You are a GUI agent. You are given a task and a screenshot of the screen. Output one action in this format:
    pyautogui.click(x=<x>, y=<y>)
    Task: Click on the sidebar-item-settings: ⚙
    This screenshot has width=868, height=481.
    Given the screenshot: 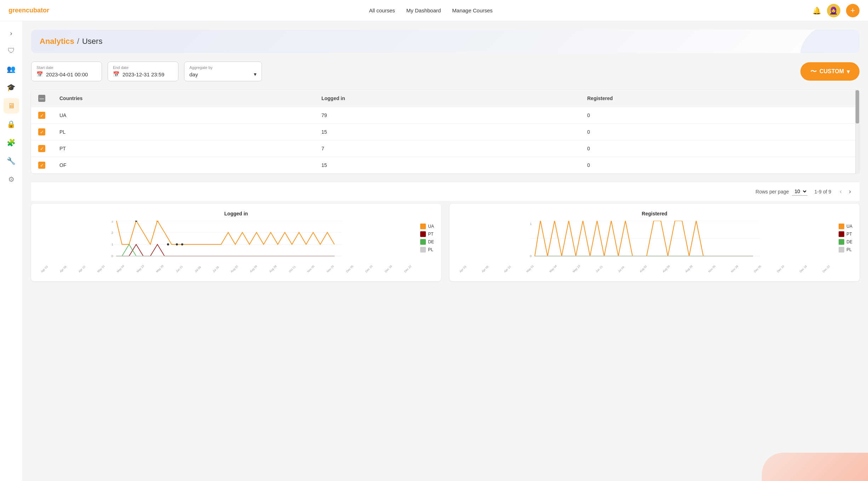 What is the action you would take?
    pyautogui.click(x=11, y=179)
    